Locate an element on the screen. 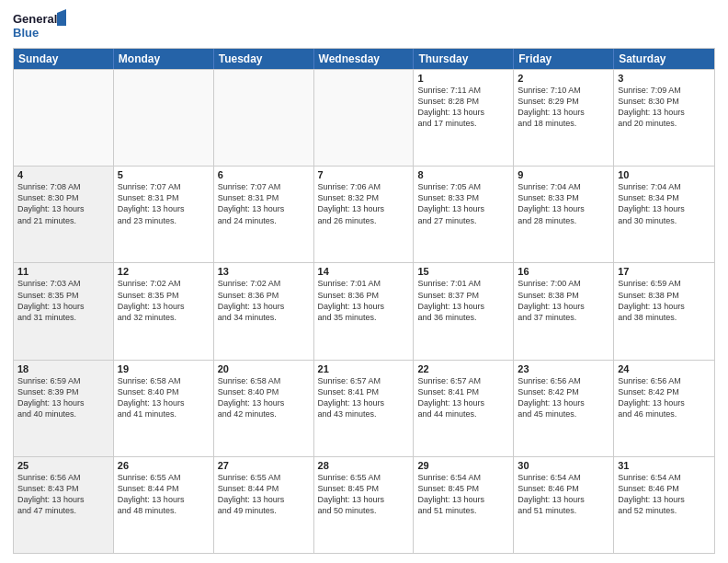 This screenshot has width=728, height=563. day-number: 25 is located at coordinates (63, 465).